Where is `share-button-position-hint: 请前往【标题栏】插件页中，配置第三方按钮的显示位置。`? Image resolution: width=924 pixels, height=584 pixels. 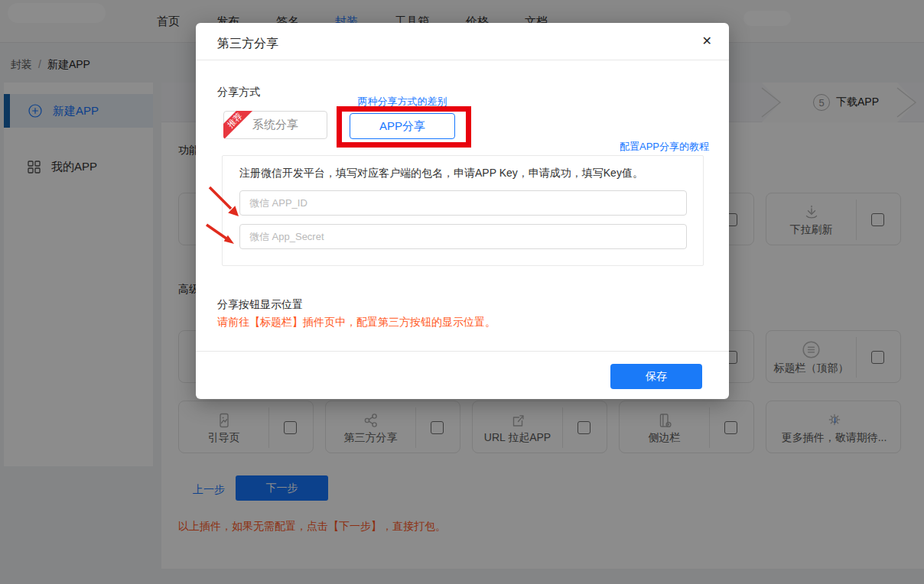
share-button-position-hint: 请前往【标题栏】插件页中，配置第三方按钮的显示位置。 is located at coordinates (356, 323).